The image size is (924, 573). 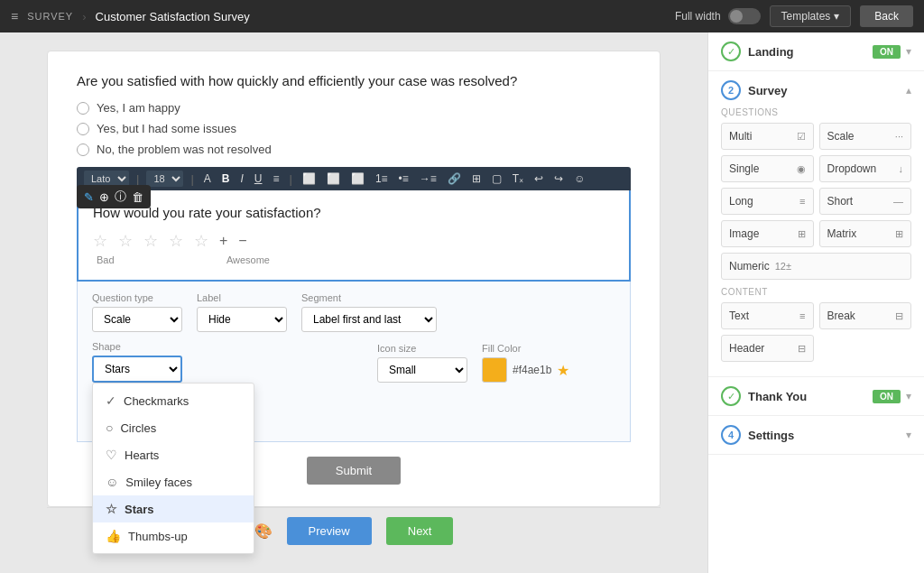 What do you see at coordinates (886, 16) in the screenshot?
I see `back-button: Back` at bounding box center [886, 16].